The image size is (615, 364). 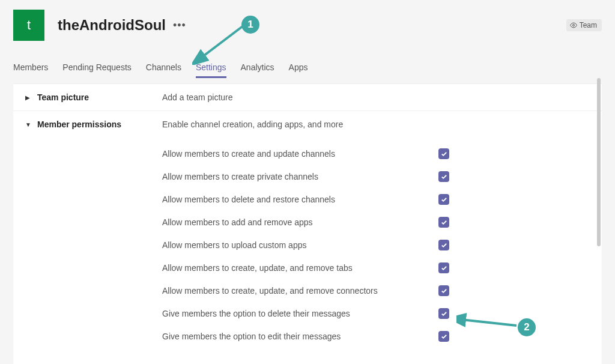 What do you see at coordinates (163, 68) in the screenshot?
I see `tab-channels: Channels` at bounding box center [163, 68].